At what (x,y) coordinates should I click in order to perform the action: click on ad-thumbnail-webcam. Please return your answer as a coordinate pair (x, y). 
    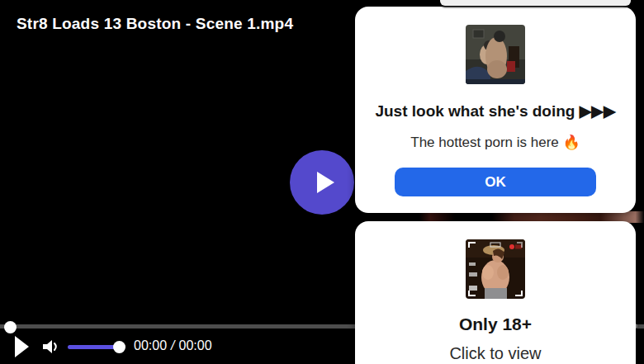
    Looking at the image, I should click on (495, 54).